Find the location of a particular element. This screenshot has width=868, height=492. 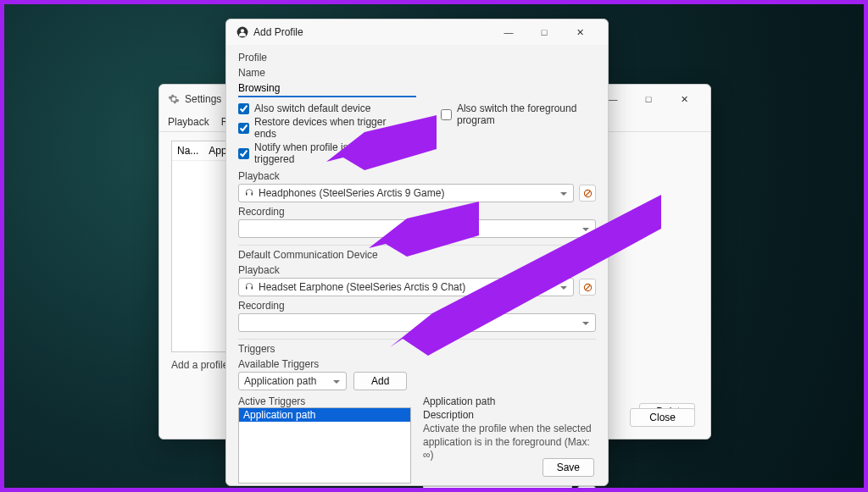

settings-window-controls: — □ ✕ is located at coordinates (648, 99).